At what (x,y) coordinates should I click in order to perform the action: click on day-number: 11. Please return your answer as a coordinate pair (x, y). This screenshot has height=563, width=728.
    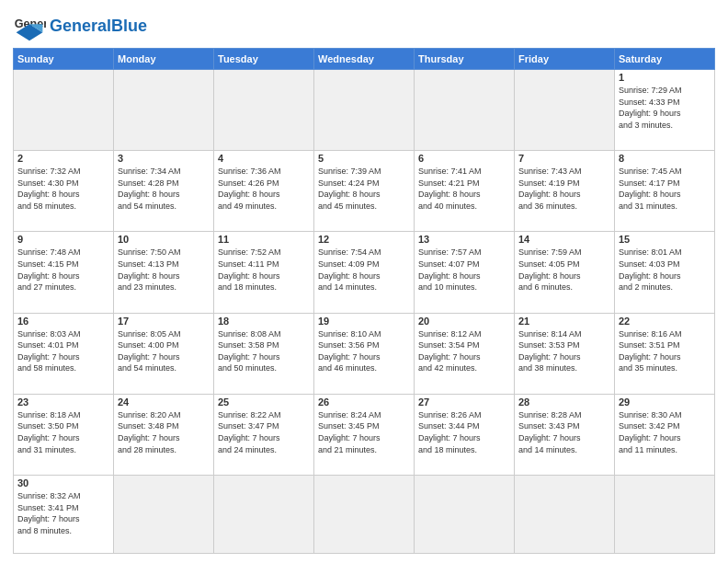
    Looking at the image, I should click on (264, 239).